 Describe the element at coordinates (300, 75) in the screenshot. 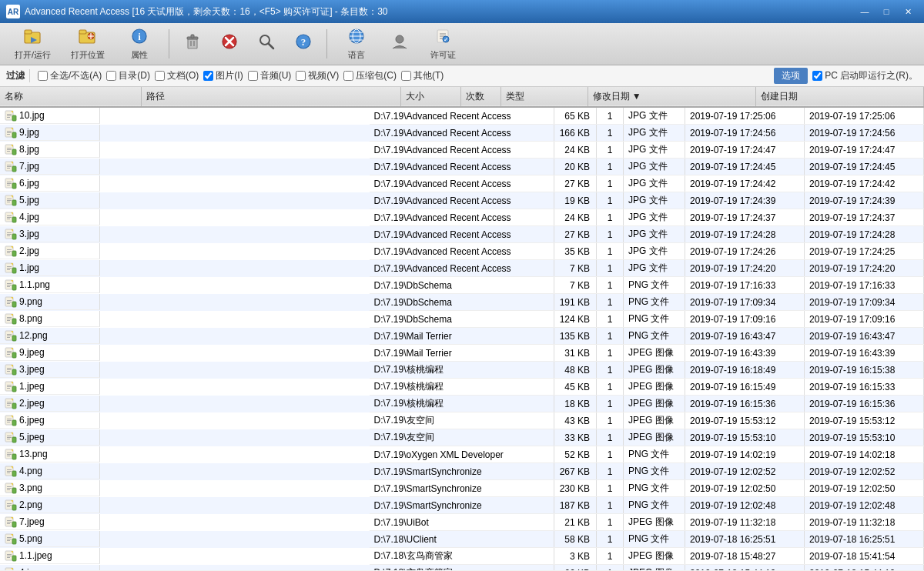

I see `filter-video-checkbox` at that location.